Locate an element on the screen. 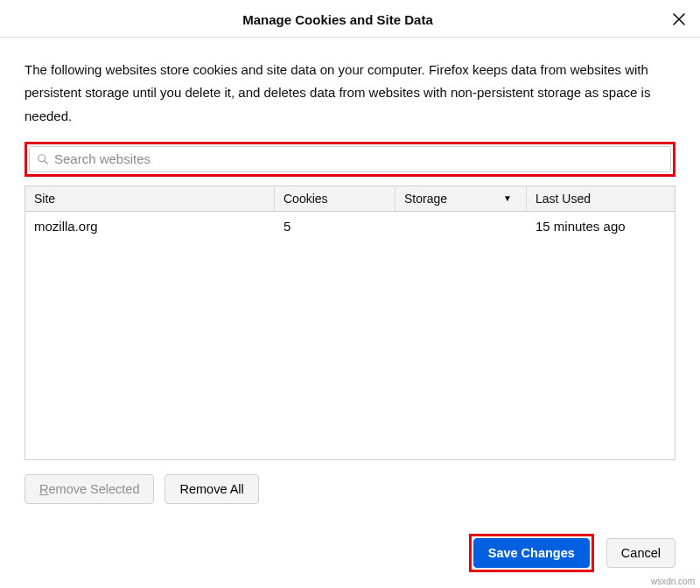 This screenshot has width=700, height=588. close-icon is located at coordinates (679, 19).